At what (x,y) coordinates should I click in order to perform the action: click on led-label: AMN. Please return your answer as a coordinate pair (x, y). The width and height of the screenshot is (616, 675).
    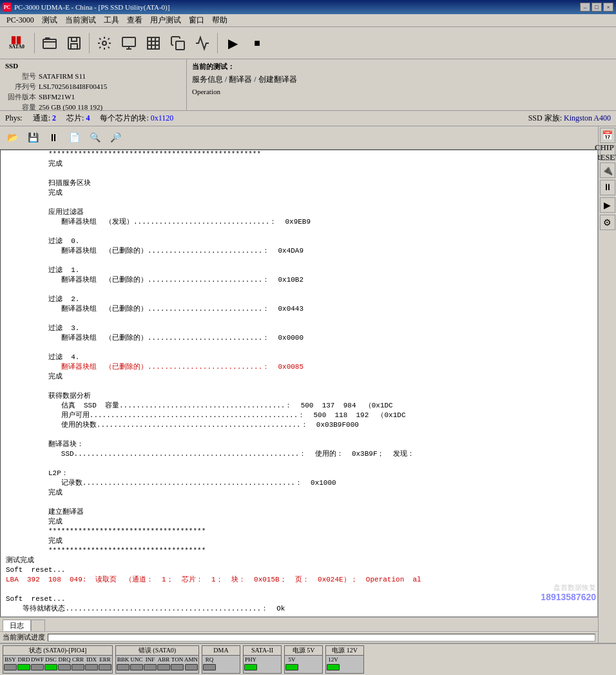
    Looking at the image, I should click on (191, 660).